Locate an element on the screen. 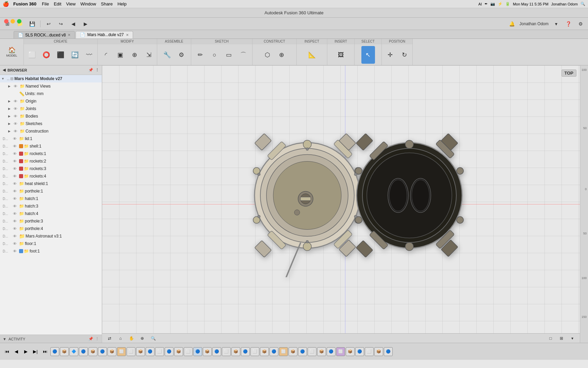  tree-bodies: ▶ 👁 📁 Bodies is located at coordinates (51, 116).